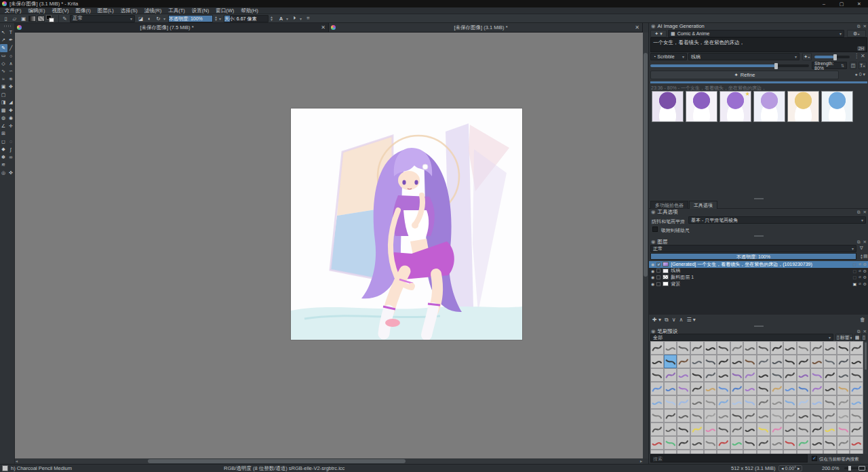  What do you see at coordinates (201, 11) in the screenshot?
I see `menu-item: 设置(N)` at bounding box center [201, 11].